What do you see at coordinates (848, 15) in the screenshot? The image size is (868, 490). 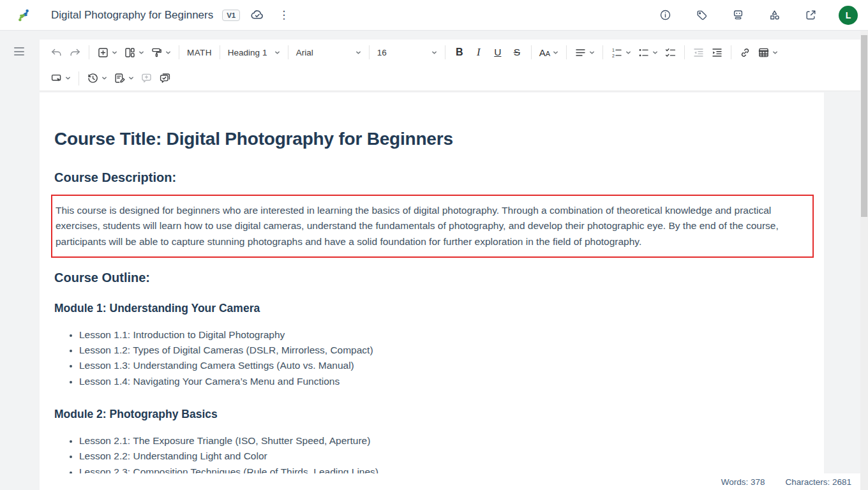 I see `user-avatar: L` at bounding box center [848, 15].